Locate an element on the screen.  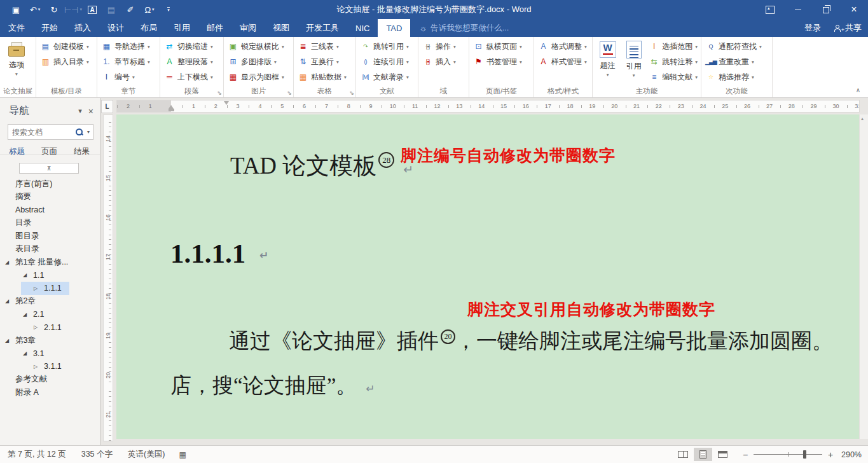
nav-tab: 标题 is located at coordinates (17, 150).